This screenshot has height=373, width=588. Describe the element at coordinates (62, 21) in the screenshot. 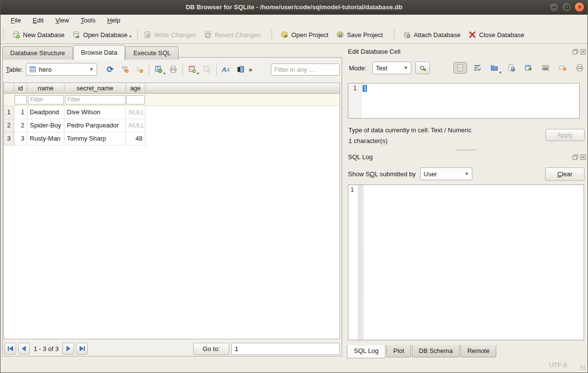

I see `menu-view: View` at that location.